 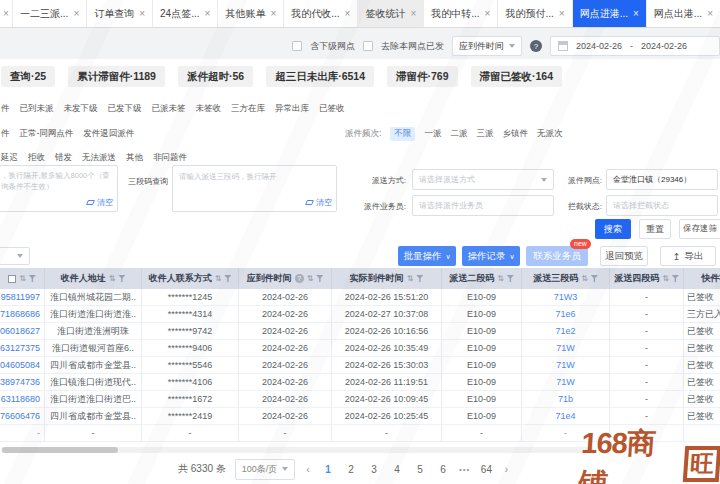 What do you see at coordinates (116, 76) in the screenshot?
I see `stat-total-stranded: 累计滞留件·1189` at bounding box center [116, 76].